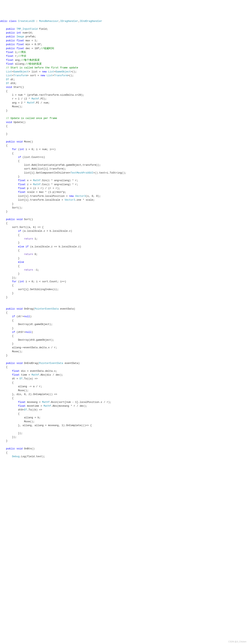 The image size is (248, 644). What do you see at coordinates (27, 142) in the screenshot?
I see `fn-move: Move` at bounding box center [27, 142].